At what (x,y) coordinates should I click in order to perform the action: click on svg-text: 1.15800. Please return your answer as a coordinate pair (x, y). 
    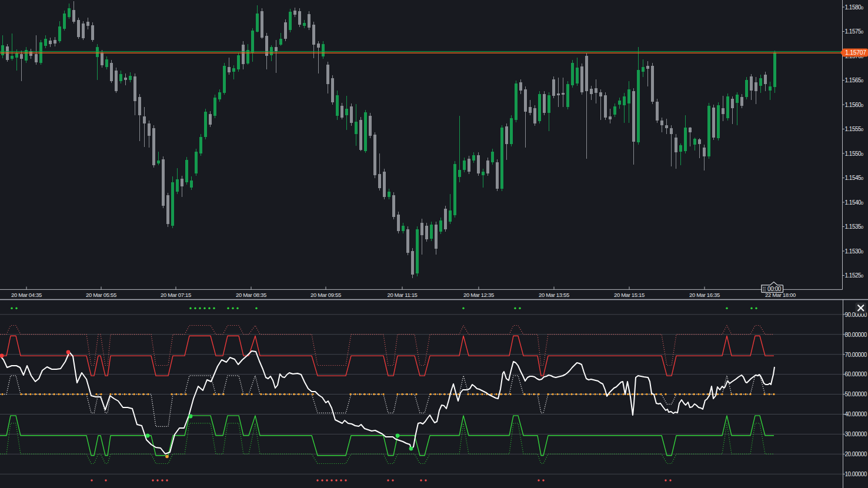
    Looking at the image, I should click on (854, 7).